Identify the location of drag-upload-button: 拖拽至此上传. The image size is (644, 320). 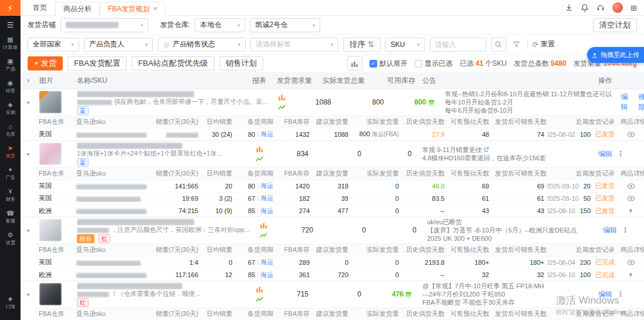
(616, 55).